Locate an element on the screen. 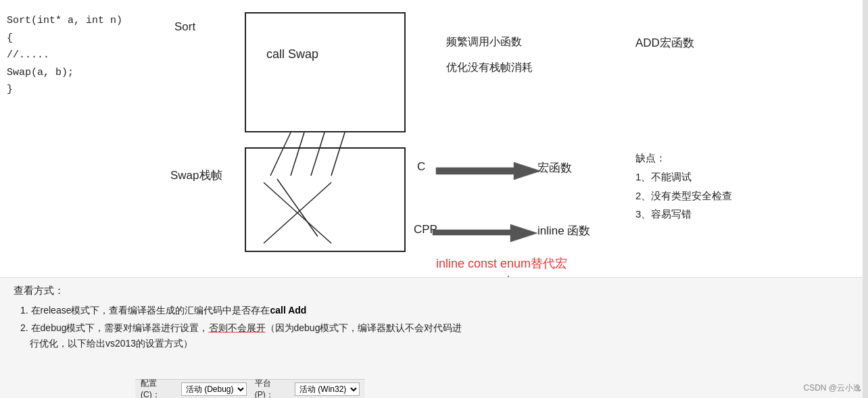 The image size is (868, 398). sort-box: call Swap is located at coordinates (325, 72).